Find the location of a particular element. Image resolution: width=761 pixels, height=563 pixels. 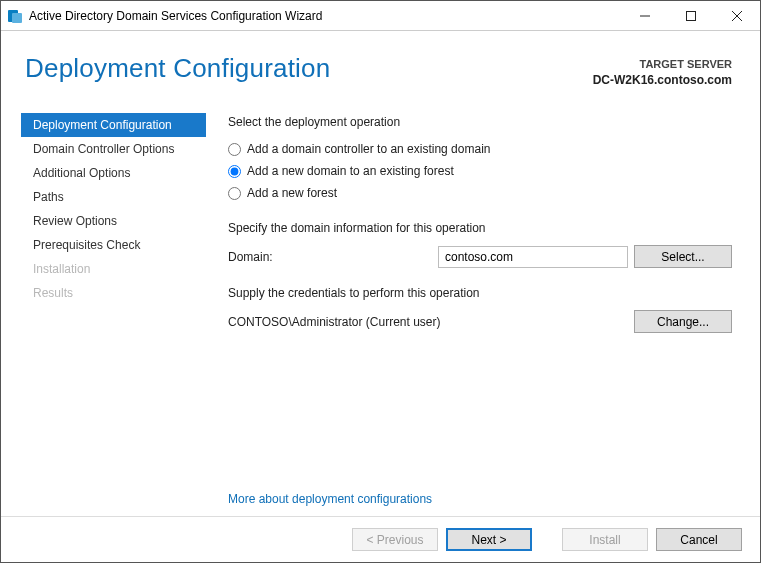

radio-label: Add a new domain to an existing forest is located at coordinates (350, 171).